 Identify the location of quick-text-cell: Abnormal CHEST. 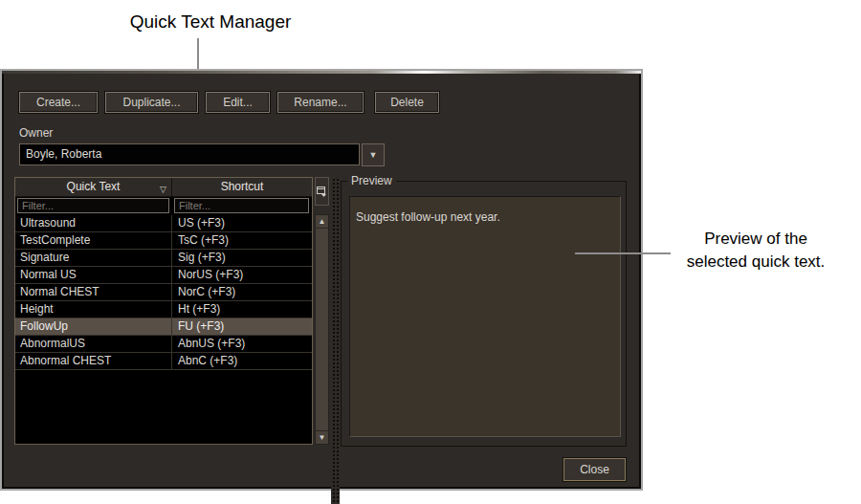
(94, 362).